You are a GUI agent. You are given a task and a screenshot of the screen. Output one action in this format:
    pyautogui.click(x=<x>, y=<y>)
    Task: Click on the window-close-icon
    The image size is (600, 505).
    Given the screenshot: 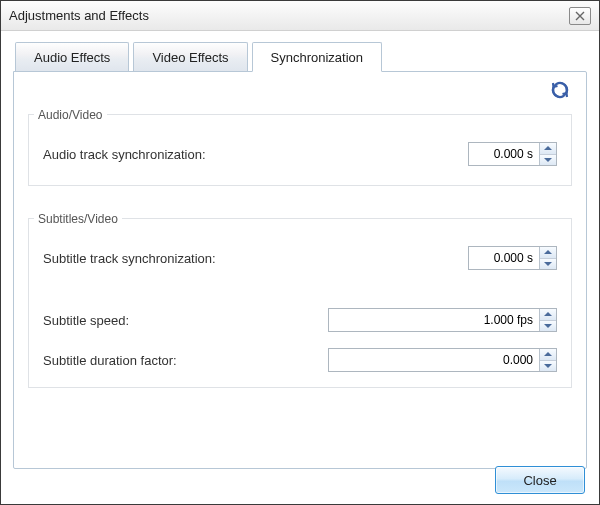 What is the action you would take?
    pyautogui.click(x=580, y=16)
    